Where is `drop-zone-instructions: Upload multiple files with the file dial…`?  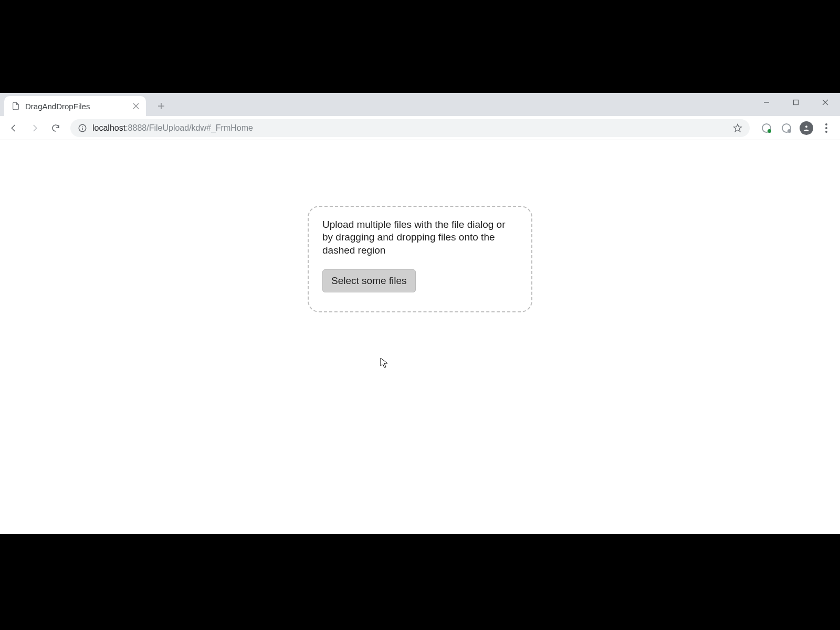 drop-zone-instructions: Upload multiple files with the file dial… is located at coordinates (420, 237).